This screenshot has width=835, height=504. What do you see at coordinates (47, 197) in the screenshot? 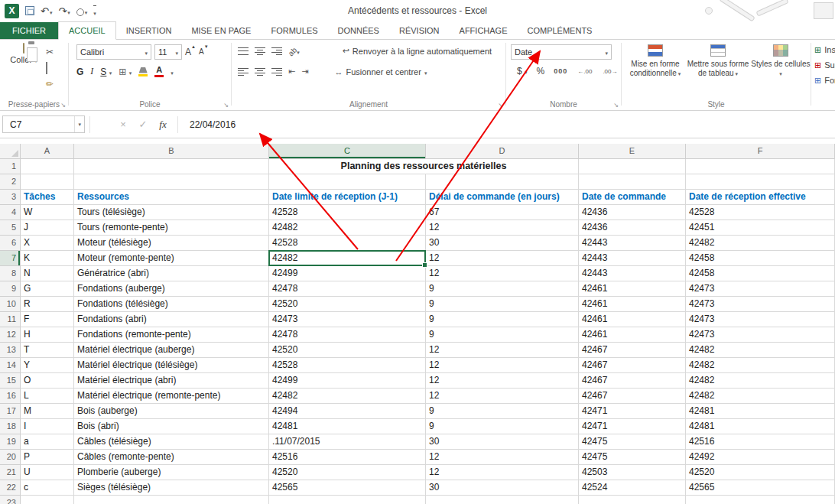
I see `cell-A3: Tâches` at bounding box center [47, 197].